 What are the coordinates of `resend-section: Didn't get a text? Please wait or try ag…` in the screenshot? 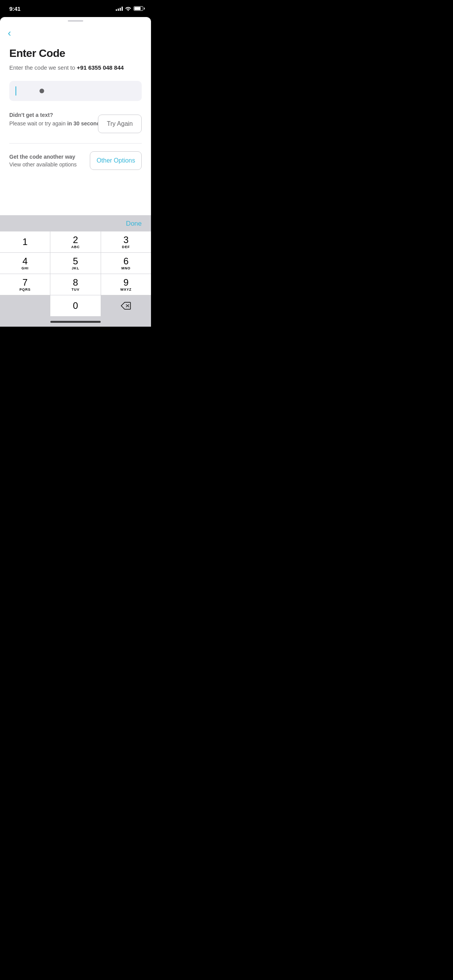 It's located at (76, 124).